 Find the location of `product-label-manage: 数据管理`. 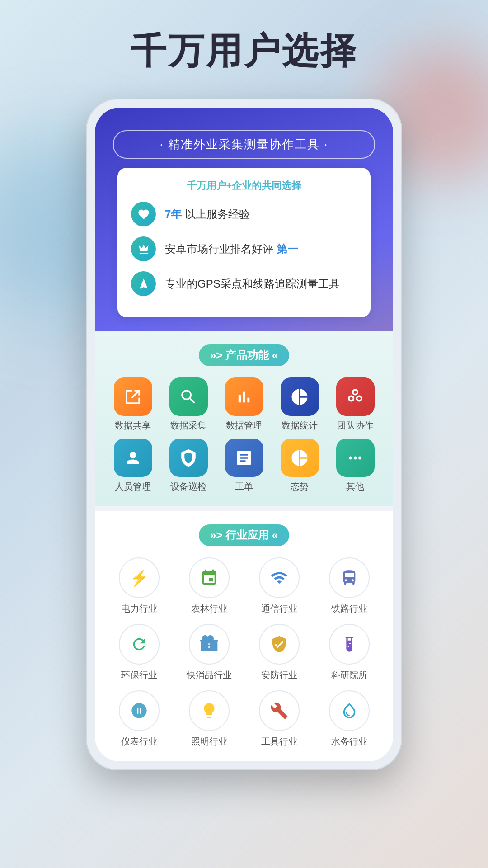

product-label-manage: 数据管理 is located at coordinates (244, 426).